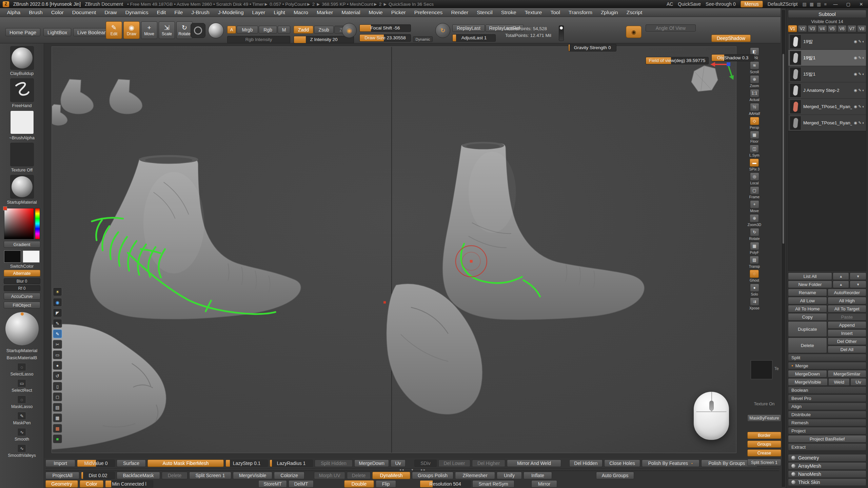 This screenshot has height=488, width=868. I want to click on adjust-last-slider: AdjustLast 1, so click(474, 38).